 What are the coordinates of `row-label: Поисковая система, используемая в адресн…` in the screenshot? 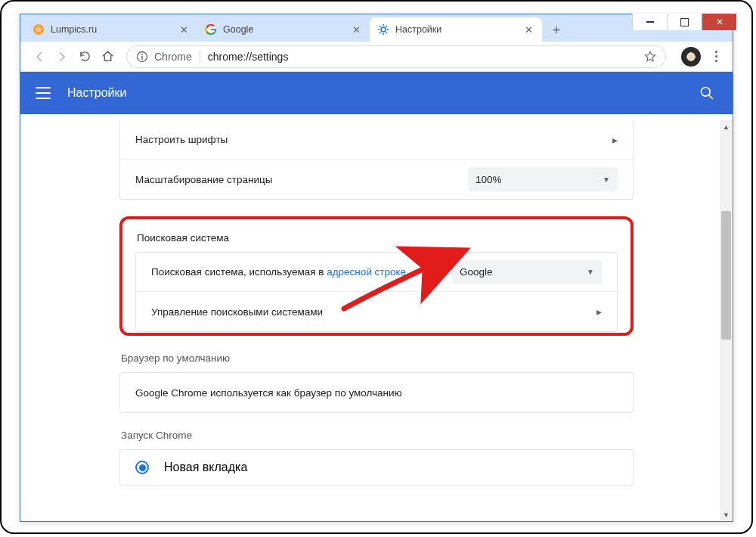 It's located at (278, 272).